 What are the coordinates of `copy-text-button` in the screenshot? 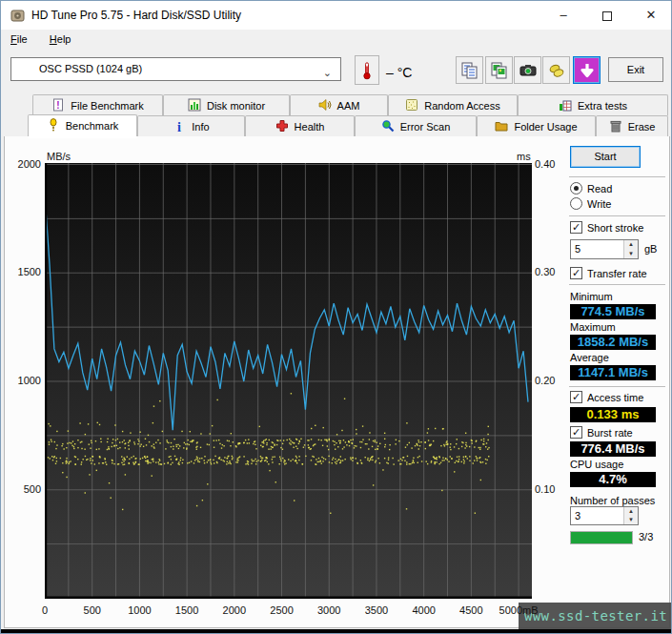 It's located at (469, 71).